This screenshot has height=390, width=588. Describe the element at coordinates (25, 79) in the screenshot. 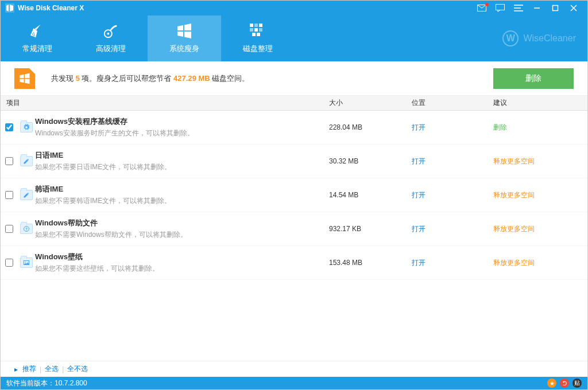

I see `summary-icon` at that location.